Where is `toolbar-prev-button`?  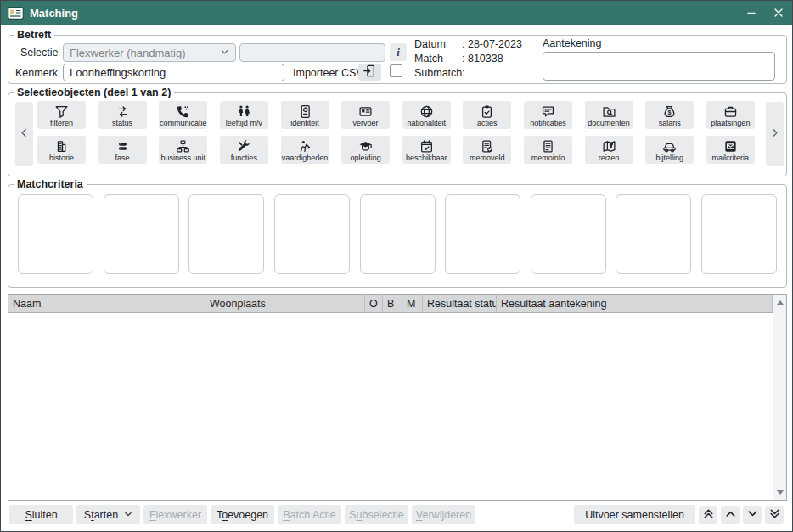
toolbar-prev-button is located at coordinates (24, 134).